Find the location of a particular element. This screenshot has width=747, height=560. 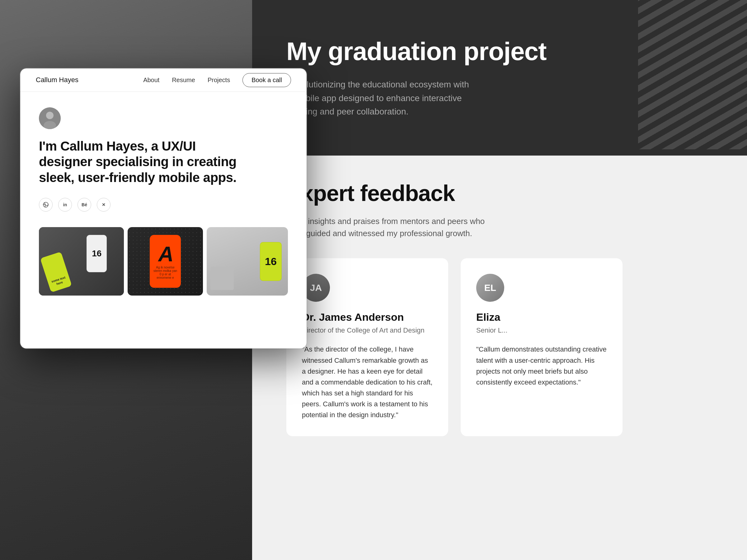

main-content: I'm Callum Hayes, a UX/UI designer speci… is located at coordinates (163, 200).